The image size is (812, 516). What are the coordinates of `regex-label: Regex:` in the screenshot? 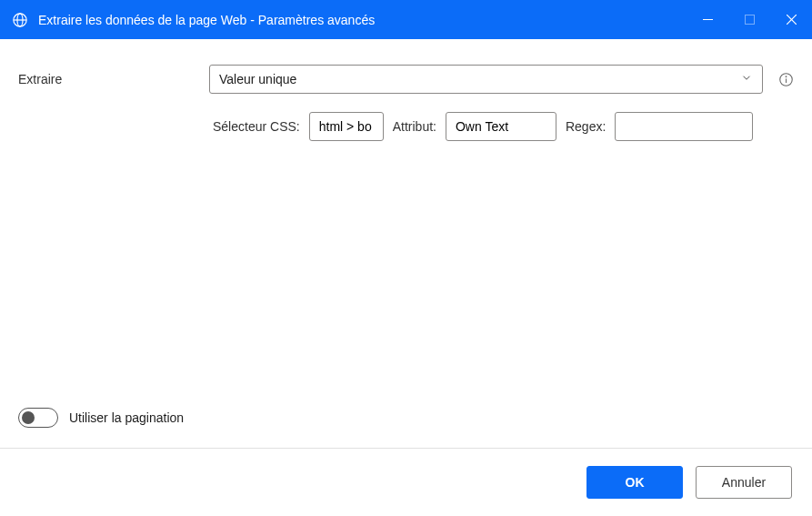 It's located at (586, 126).